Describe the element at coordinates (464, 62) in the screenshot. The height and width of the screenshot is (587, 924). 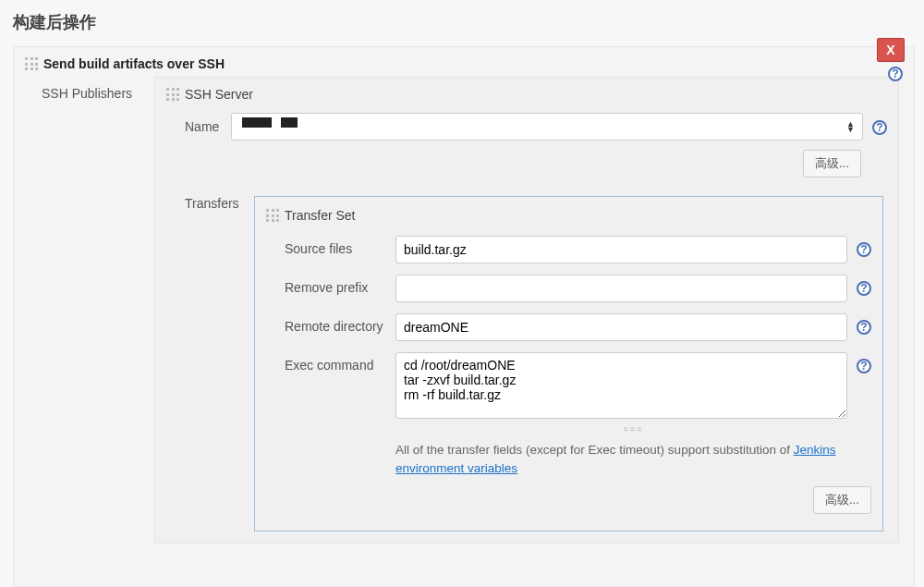
I see `section-header: Send build artifacts over SSH` at that location.